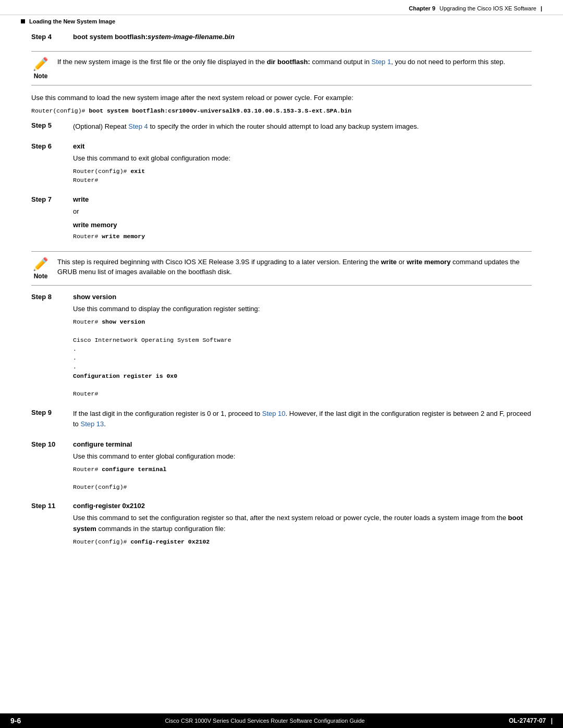 This screenshot has height=728, width=563. I want to click on step-7-row: Step 7 write or write memory Router# wri…, so click(282, 220).